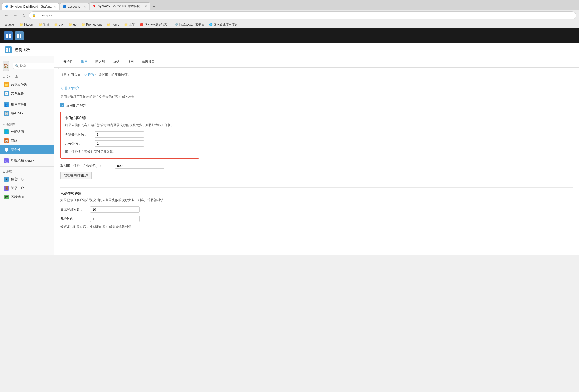 The width and height of the screenshot is (579, 392). I want to click on tab-3-close: ✕, so click(146, 6).